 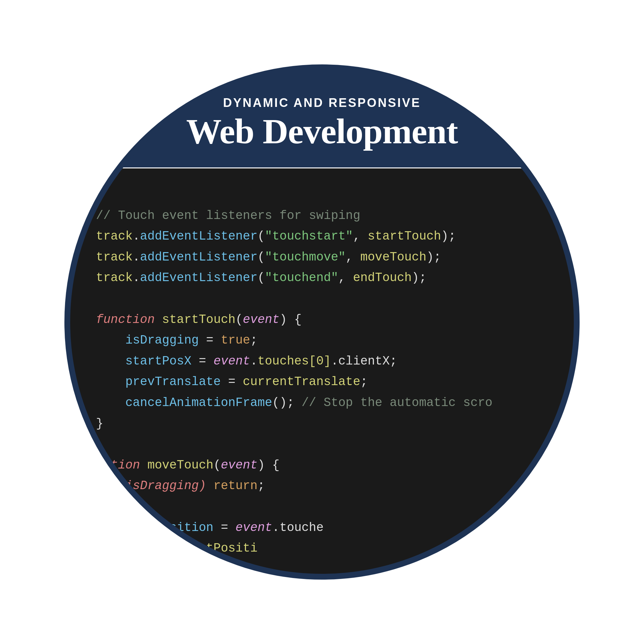 What do you see at coordinates (199, 278) in the screenshot?
I see `code-line-3b: addEventListener` at bounding box center [199, 278].